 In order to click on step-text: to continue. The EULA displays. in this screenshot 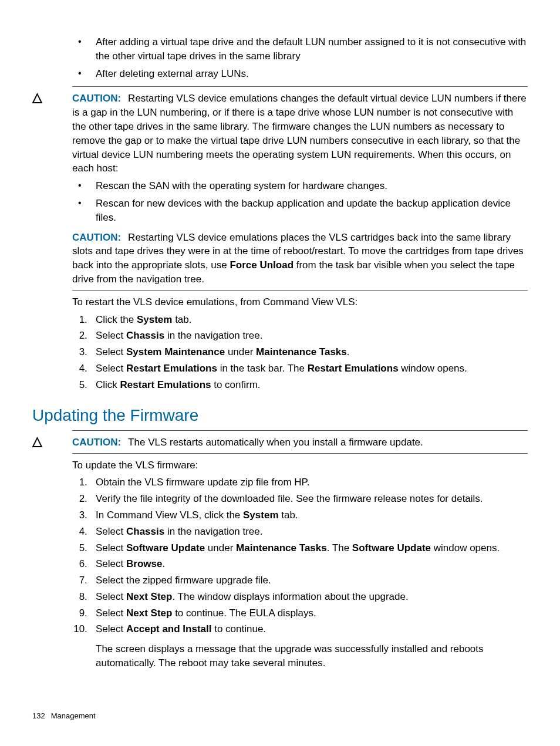, I will do `click(244, 613)`.